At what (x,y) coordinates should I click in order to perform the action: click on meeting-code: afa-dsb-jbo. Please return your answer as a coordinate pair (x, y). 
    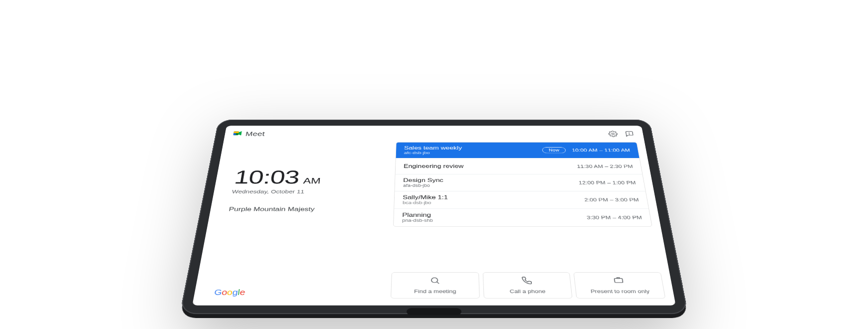
    Looking at the image, I should click on (491, 185).